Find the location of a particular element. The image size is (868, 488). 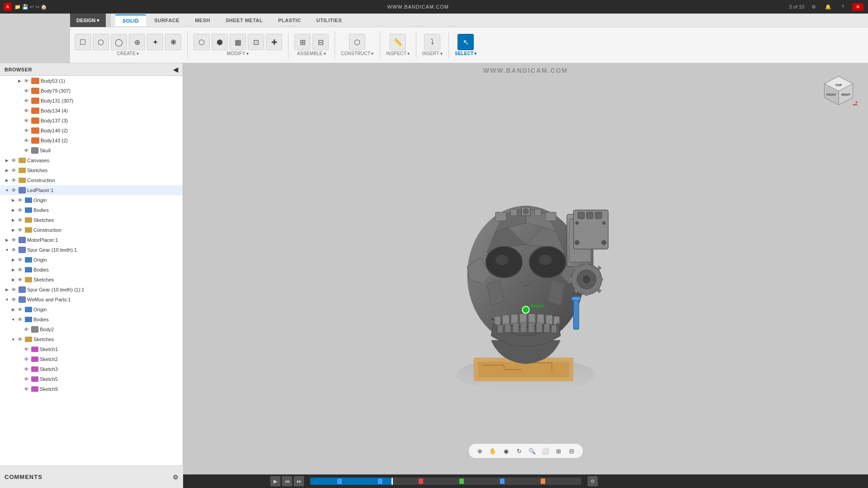

create-cylinder-btn: ⬡ is located at coordinates (101, 42).